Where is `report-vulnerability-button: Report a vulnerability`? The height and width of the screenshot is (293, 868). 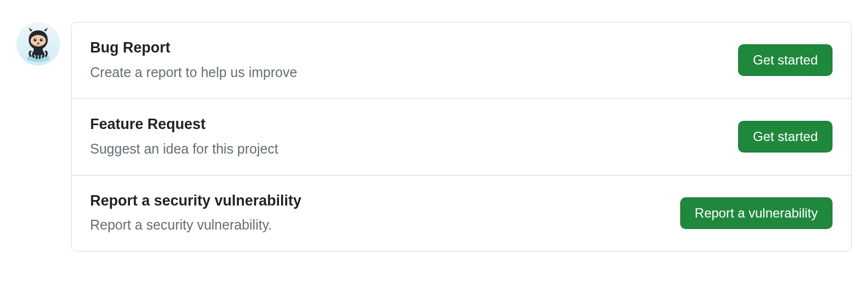 report-vulnerability-button: Report a vulnerability is located at coordinates (757, 213).